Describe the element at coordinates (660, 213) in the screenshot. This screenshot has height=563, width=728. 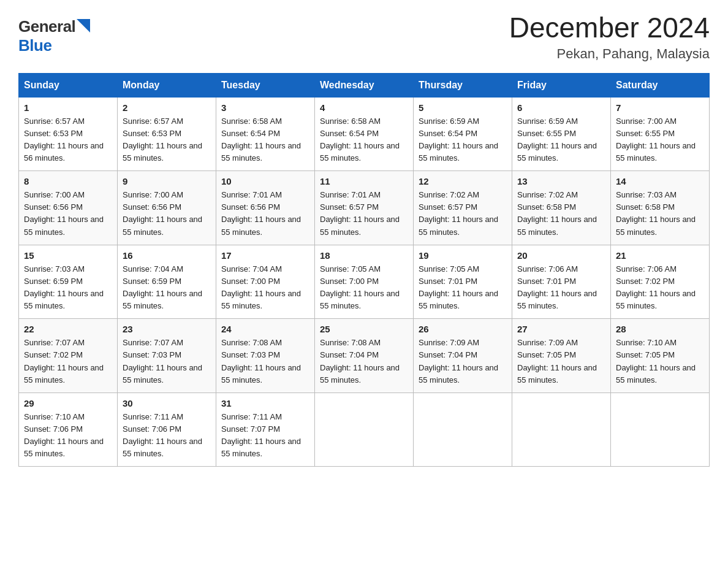
I see `day-info: Sunrise: 7:03 AM Sunset: 6:58 PM Dayligh…` at that location.